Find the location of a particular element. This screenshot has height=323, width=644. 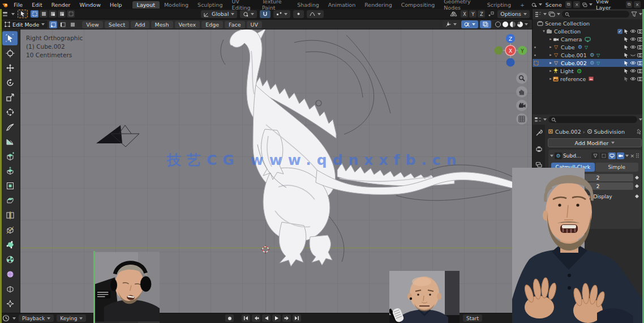

outliner-row-light: ▸ Light is located at coordinates (589, 71).